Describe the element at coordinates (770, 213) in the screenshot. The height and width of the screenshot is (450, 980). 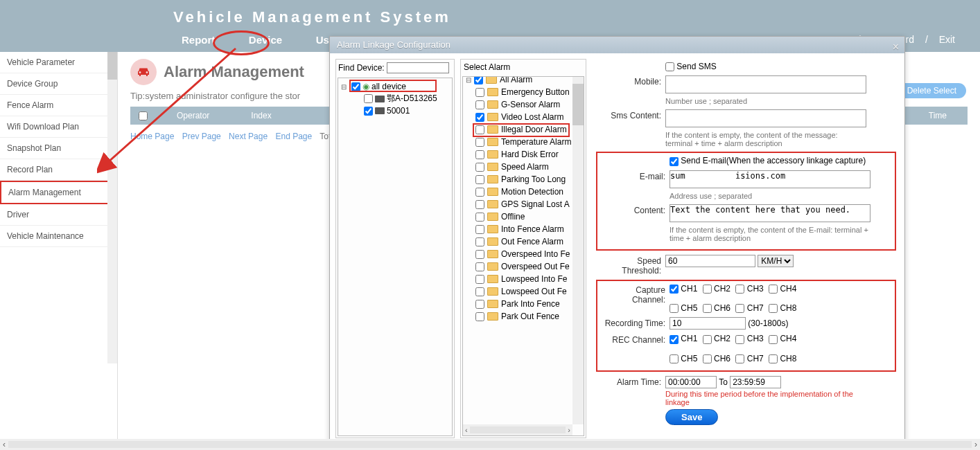
I see `content-input: Text the content here that you need.` at that location.